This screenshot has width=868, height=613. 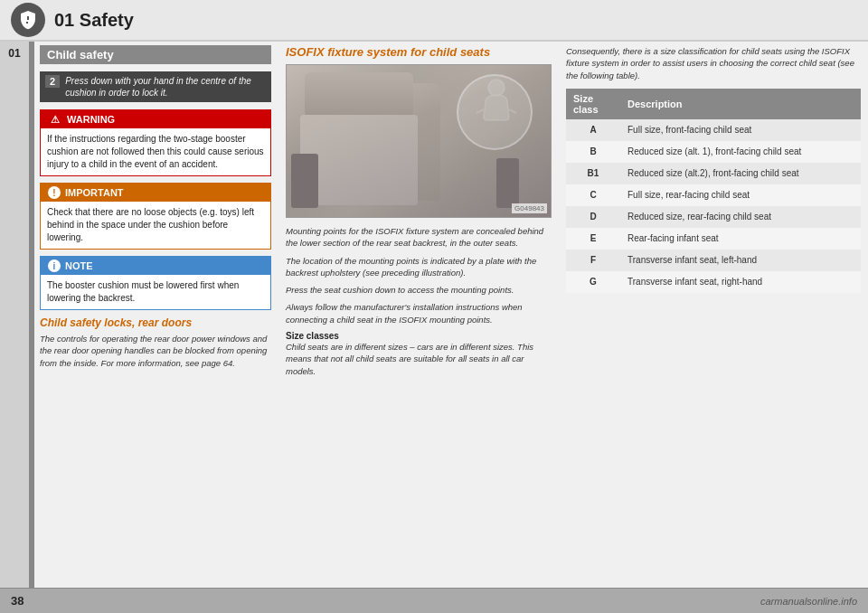 I want to click on page-title: 01 Safety, so click(x=94, y=20).